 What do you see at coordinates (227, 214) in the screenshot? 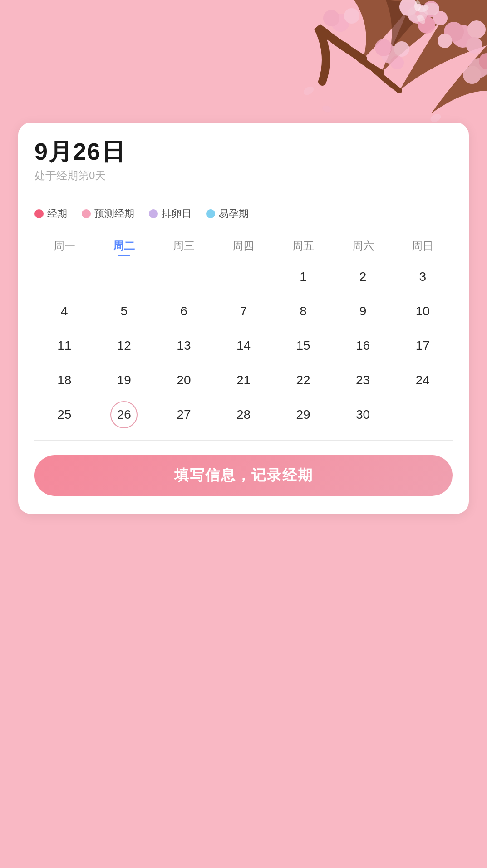
I see `legend-item-fertile: 易孕期` at bounding box center [227, 214].